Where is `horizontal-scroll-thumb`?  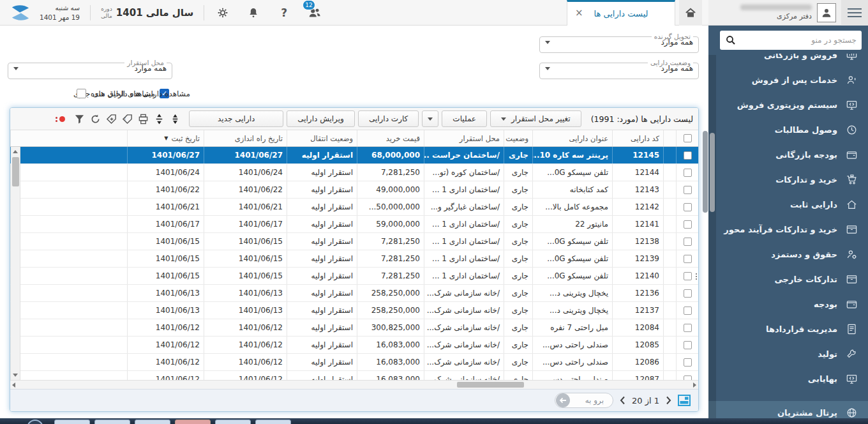
horizontal-scroll-thumb is located at coordinates (490, 384).